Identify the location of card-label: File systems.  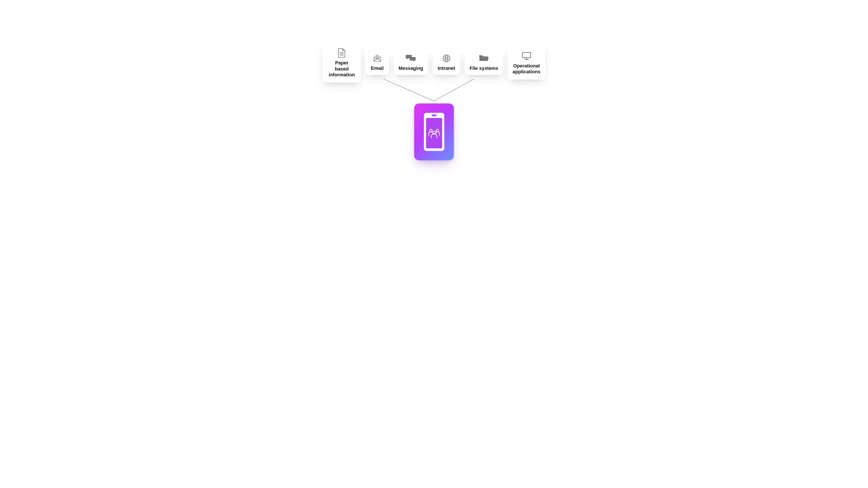
(484, 68).